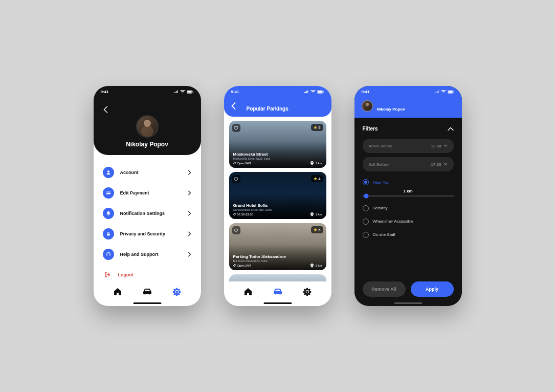 This screenshot has width=555, height=392. Describe the element at coordinates (316, 266) in the screenshot. I see `distance: 2 km` at that location.